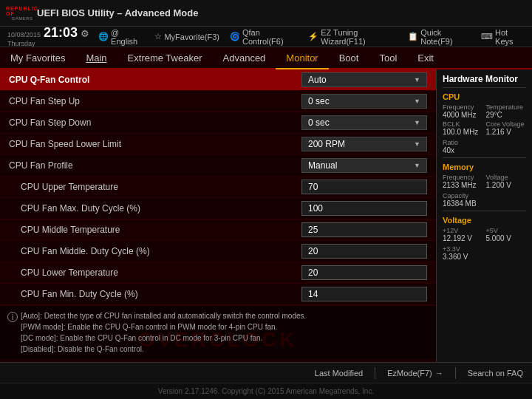  What do you see at coordinates (187, 37) in the screenshot?
I see `myfavorite-icon-item: ☆ MyFavorite(F3)` at bounding box center [187, 37].